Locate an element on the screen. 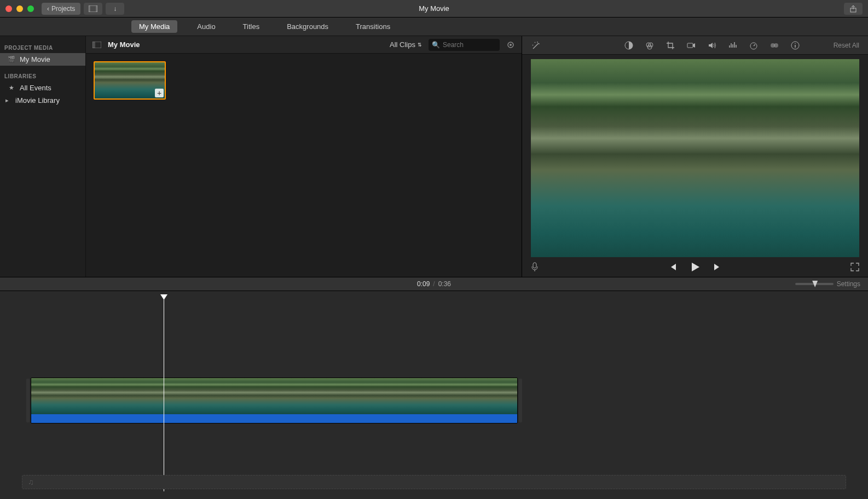 This screenshot has width=868, height=499. skip-back-icon is located at coordinates (673, 267).